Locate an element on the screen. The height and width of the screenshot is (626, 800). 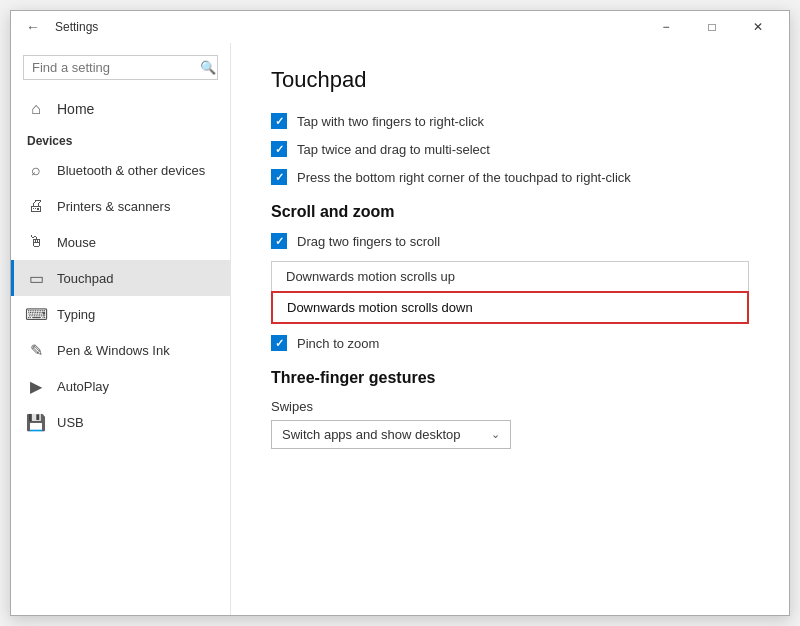
close-button: ✕ is located at coordinates (758, 27).